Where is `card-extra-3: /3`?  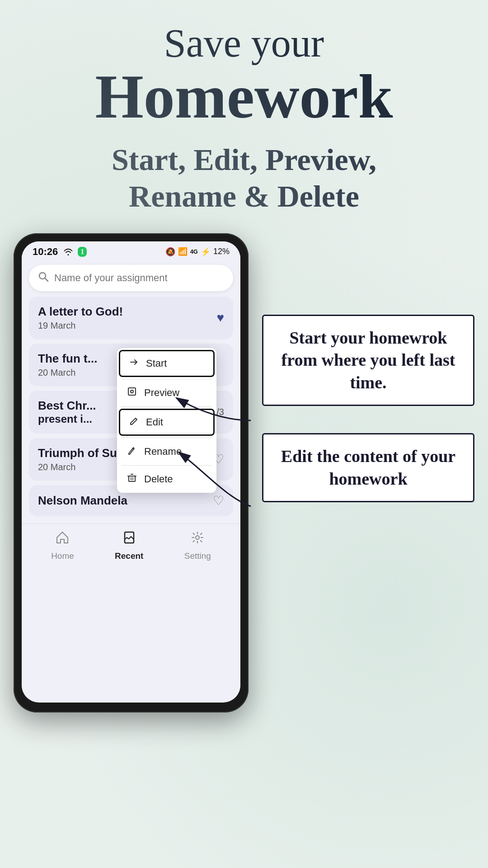 card-extra-3: /3 is located at coordinates (221, 412).